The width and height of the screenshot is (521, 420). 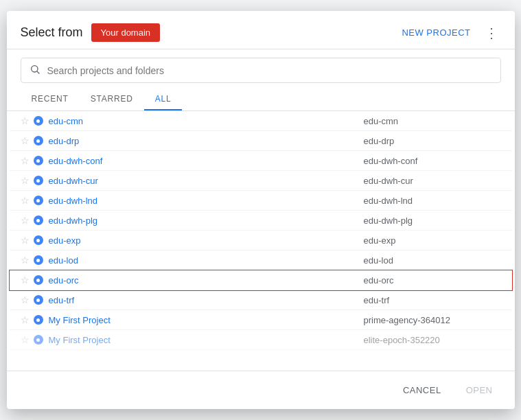 What do you see at coordinates (206, 200) in the screenshot?
I see `project-name: edu-dwh-lnd` at bounding box center [206, 200].